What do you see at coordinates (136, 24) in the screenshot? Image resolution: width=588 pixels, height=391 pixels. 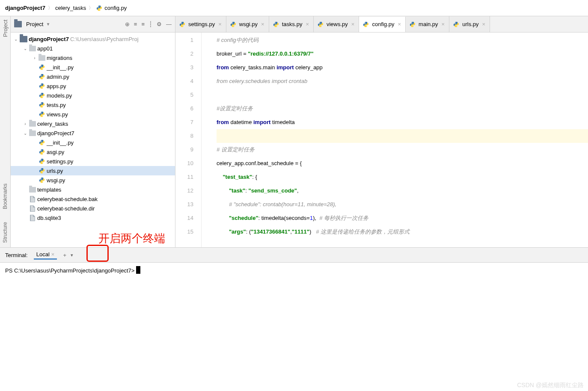 I see `expand-icon: ≡` at bounding box center [136, 24].